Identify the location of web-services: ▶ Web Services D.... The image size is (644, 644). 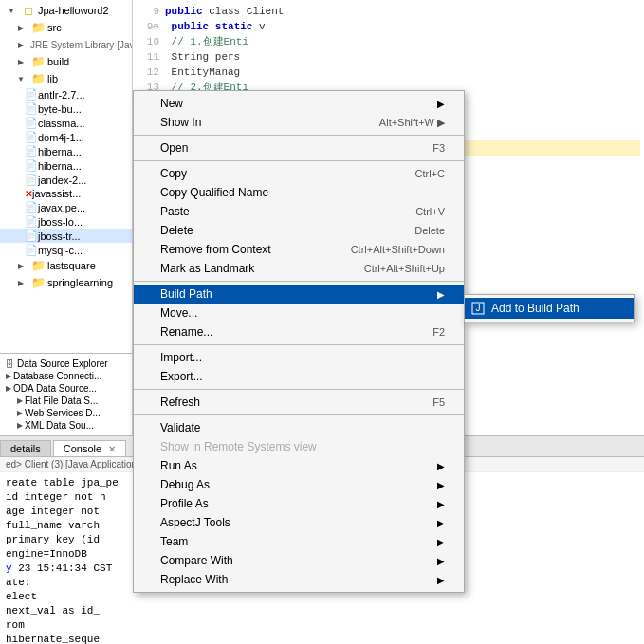
(66, 414).